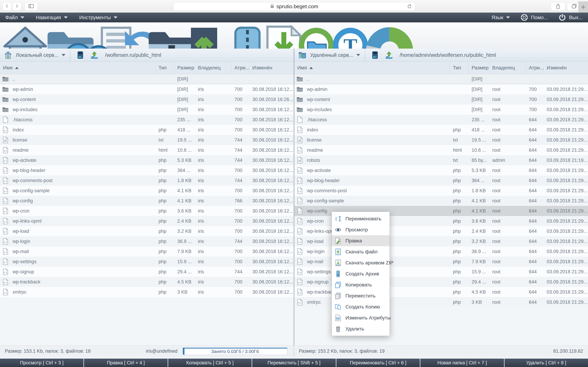 This screenshot has height=367, width=588. What do you see at coordinates (15, 17) in the screenshot?
I see `file-menu: Файл` at bounding box center [15, 17].